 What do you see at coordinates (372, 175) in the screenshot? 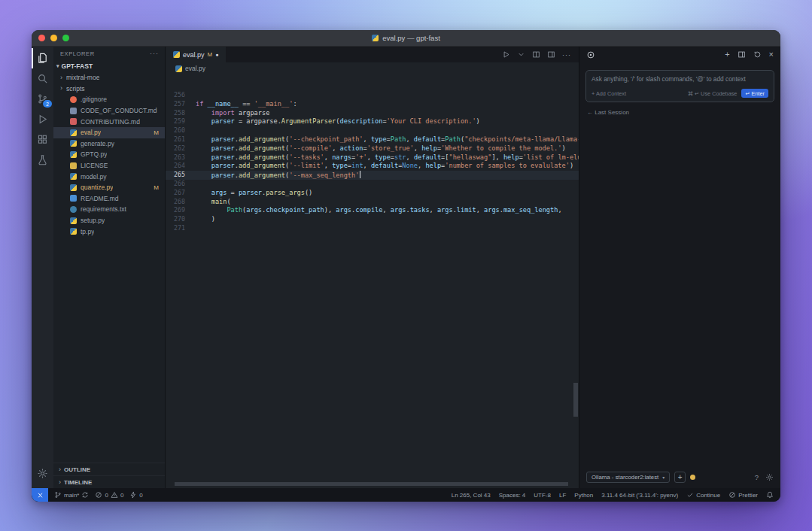
I see `code-line-265: 265 parser.add_argument('--max_seq_lengt…` at bounding box center [372, 175].